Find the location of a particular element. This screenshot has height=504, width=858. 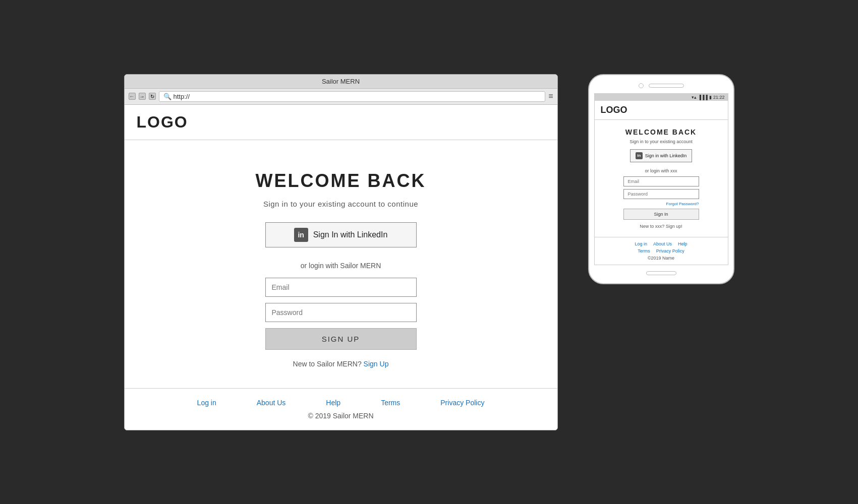

phone-footer-login: Log in is located at coordinates (641, 244).